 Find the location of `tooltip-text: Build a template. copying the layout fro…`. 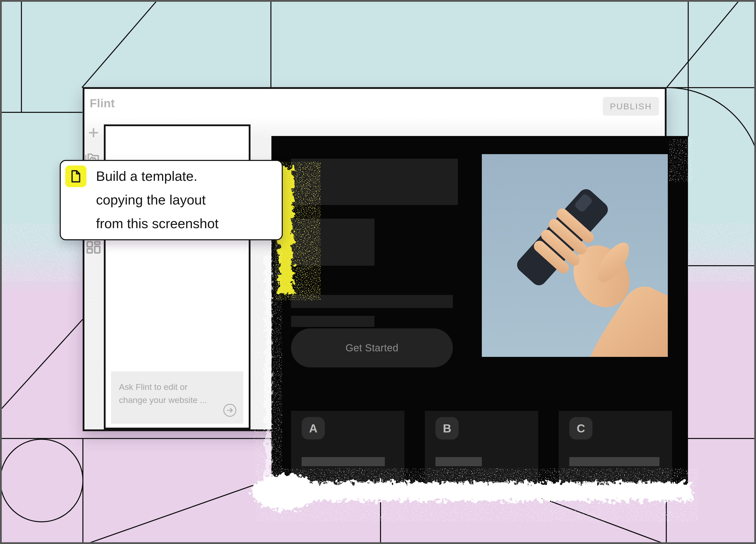

tooltip-text: Build a template. copying the layout fro… is located at coordinates (157, 200).